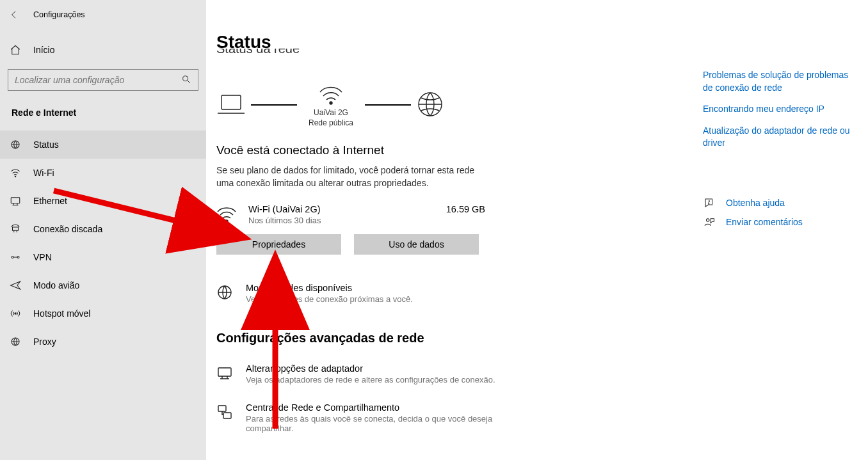 This screenshot has width=868, height=460. Describe the element at coordinates (103, 257) in the screenshot. I see `nav-vpn: VPN` at that location.